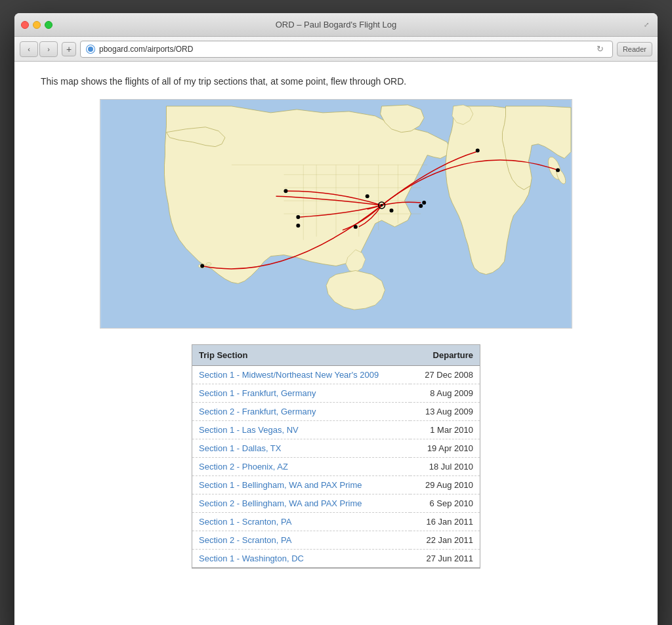  I want to click on departure-date-cell: 8 Aug 2009, so click(445, 393).